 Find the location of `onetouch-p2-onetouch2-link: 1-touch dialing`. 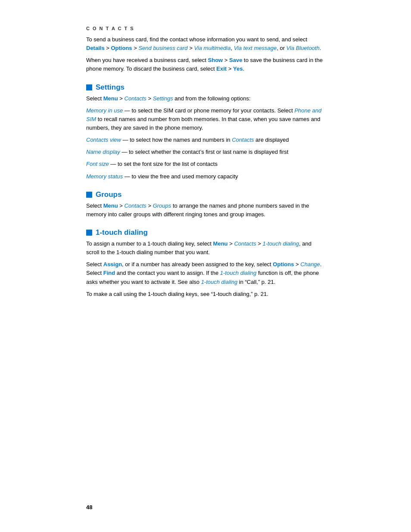

onetouch-p2-onetouch2-link: 1-touch dialing is located at coordinates (220, 282).